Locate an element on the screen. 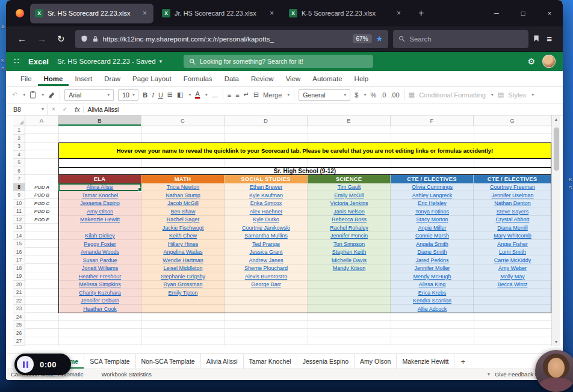 This screenshot has height=392, width=573. browser-tab: XK-5 Scorecard 22.23.xlsx× is located at coordinates (345, 13).